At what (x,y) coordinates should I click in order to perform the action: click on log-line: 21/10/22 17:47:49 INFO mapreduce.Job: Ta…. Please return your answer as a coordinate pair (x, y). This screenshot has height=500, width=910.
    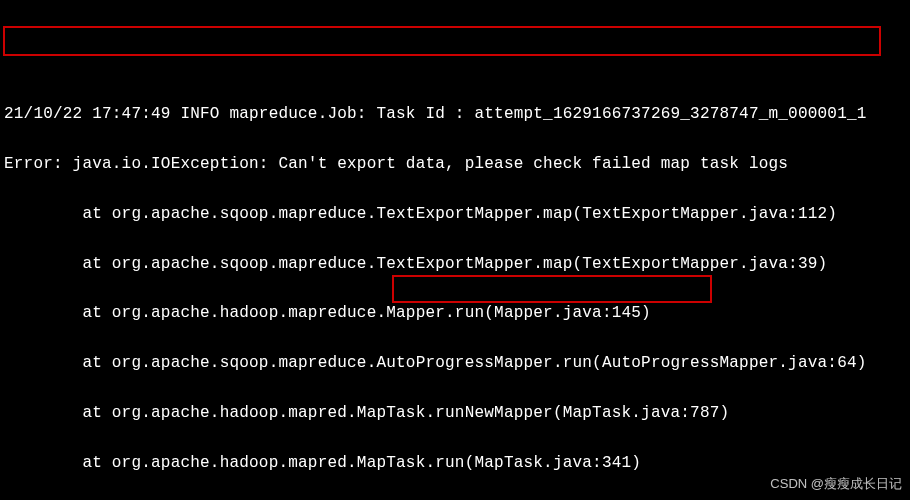
    Looking at the image, I should click on (455, 114).